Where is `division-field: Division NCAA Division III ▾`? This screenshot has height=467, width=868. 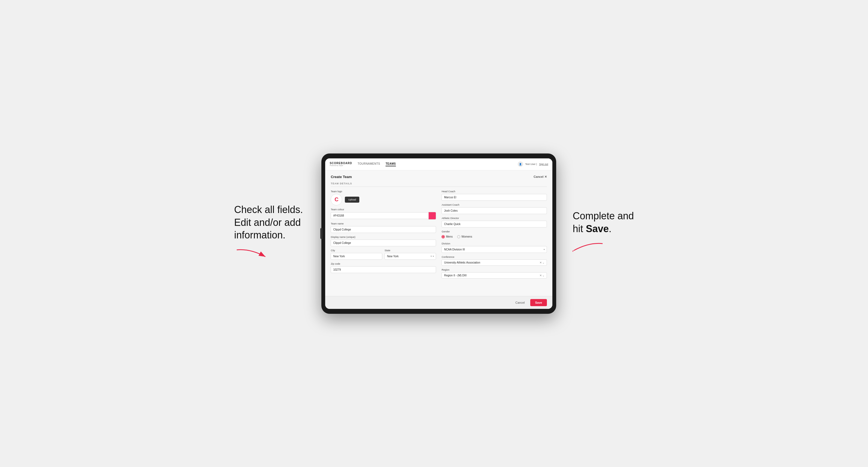 division-field: Division NCAA Division III ▾ is located at coordinates (494, 248).